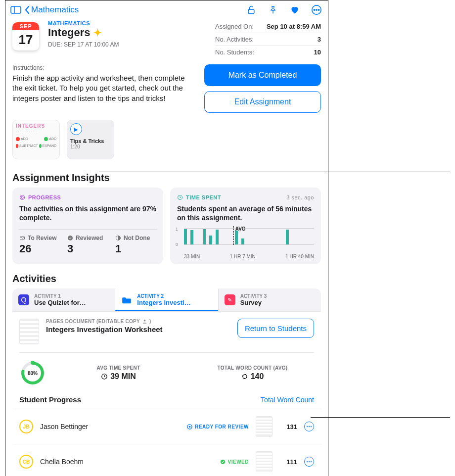  I want to click on dot-circle-icon, so click(190, 427).